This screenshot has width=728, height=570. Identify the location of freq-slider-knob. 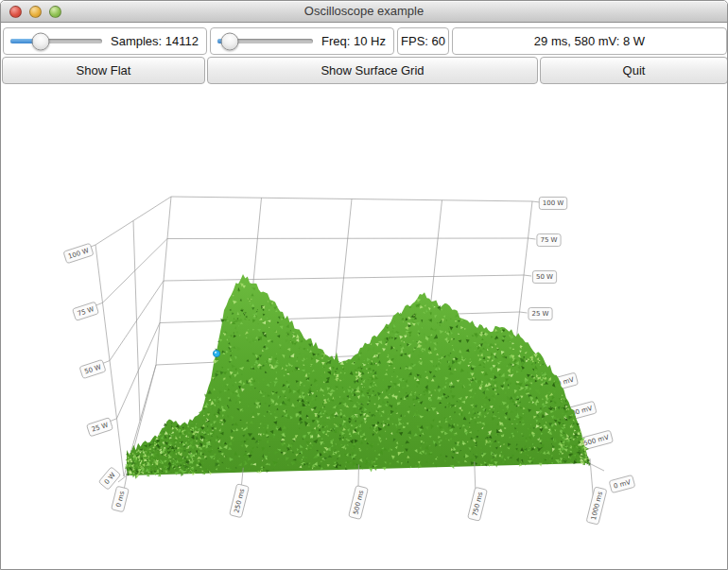
(231, 42).